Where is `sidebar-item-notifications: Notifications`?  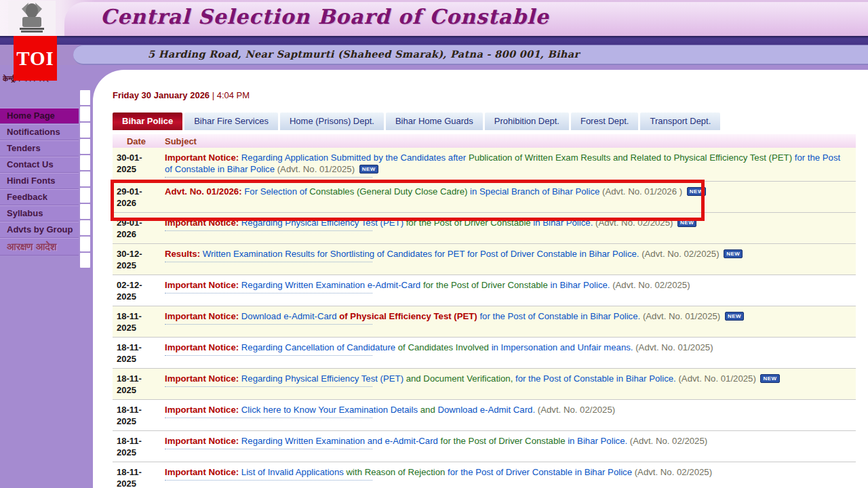
sidebar-item-notifications: Notifications is located at coordinates (39, 132).